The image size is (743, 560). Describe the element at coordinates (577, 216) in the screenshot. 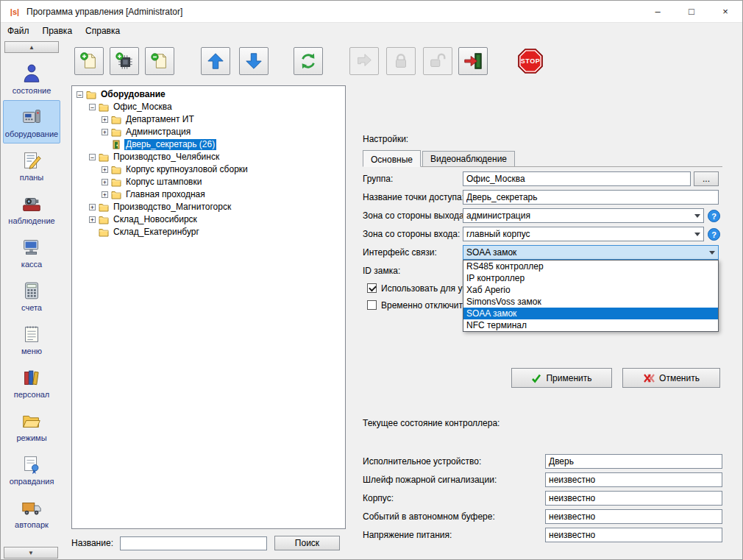

I see `zone-exit-value: администрация` at that location.